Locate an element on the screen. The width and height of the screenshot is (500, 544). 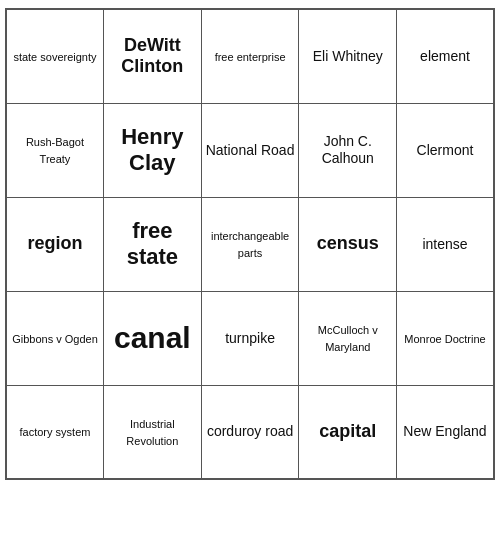
bingo-cell: state sovereignty is located at coordinates (54, 56).